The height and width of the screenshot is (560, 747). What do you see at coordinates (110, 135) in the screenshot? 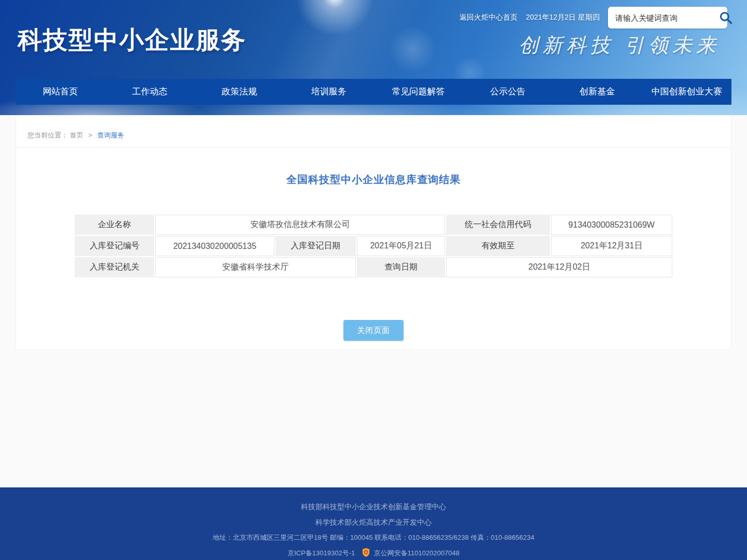
I see `breadcrumb-current-link: 查询服务` at bounding box center [110, 135].